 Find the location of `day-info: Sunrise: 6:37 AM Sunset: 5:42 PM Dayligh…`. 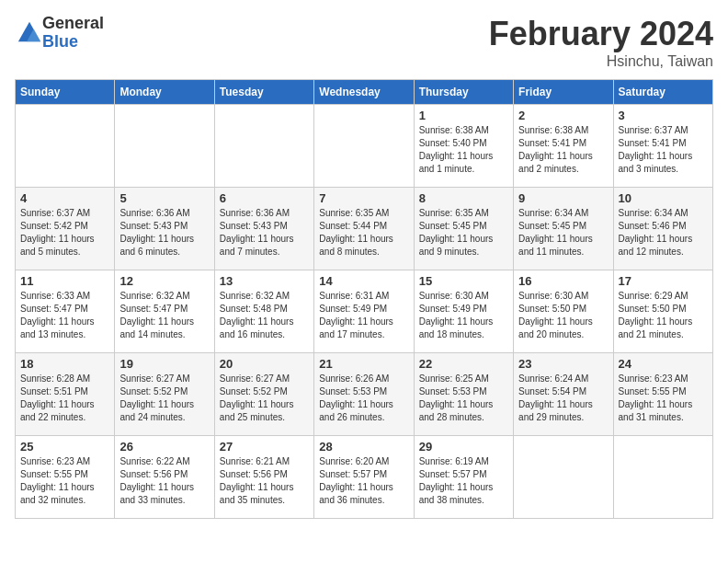

day-info: Sunrise: 6:37 AM Sunset: 5:42 PM Dayligh… is located at coordinates (64, 233).